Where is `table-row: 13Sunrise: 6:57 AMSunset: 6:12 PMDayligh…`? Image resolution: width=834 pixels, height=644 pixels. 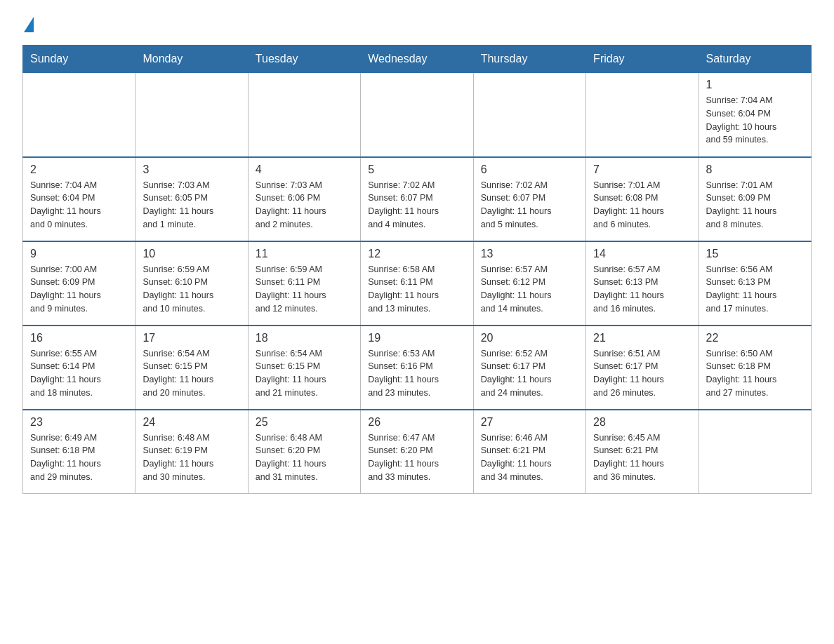 table-row: 13Sunrise: 6:57 AMSunset: 6:12 PMDayligh… is located at coordinates (529, 283).